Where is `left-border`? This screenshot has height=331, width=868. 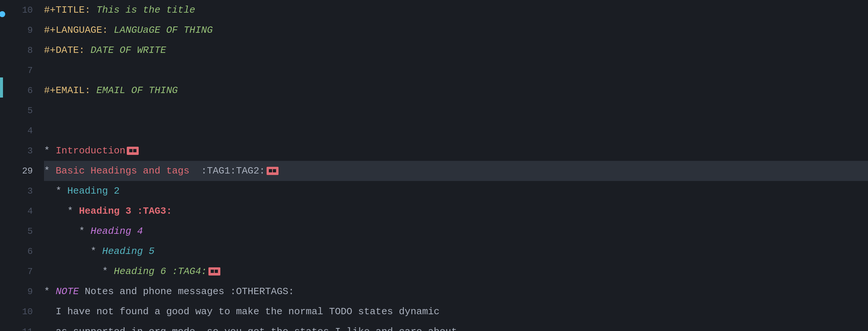 left-border is located at coordinates (1, 165).